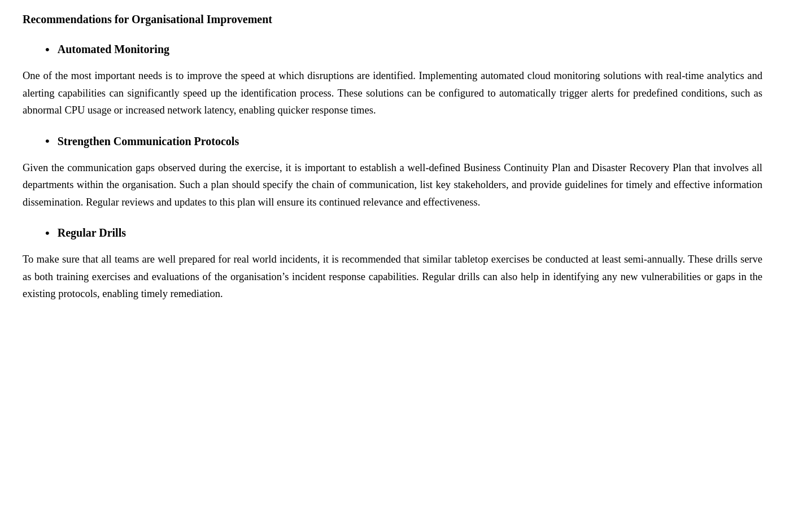 Image resolution: width=785 pixels, height=532 pixels. What do you see at coordinates (393, 19) in the screenshot?
I see `page-title: Recommendations for Organisational Impro…` at bounding box center [393, 19].